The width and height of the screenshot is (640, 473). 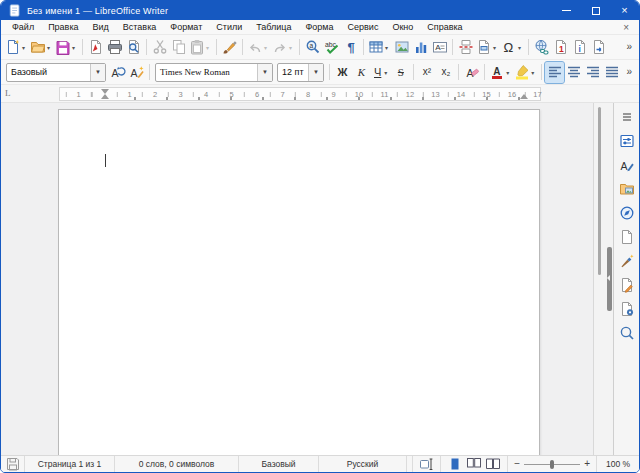 What do you see at coordinates (472, 72) in the screenshot?
I see `clear-formatting-button: A` at bounding box center [472, 72].